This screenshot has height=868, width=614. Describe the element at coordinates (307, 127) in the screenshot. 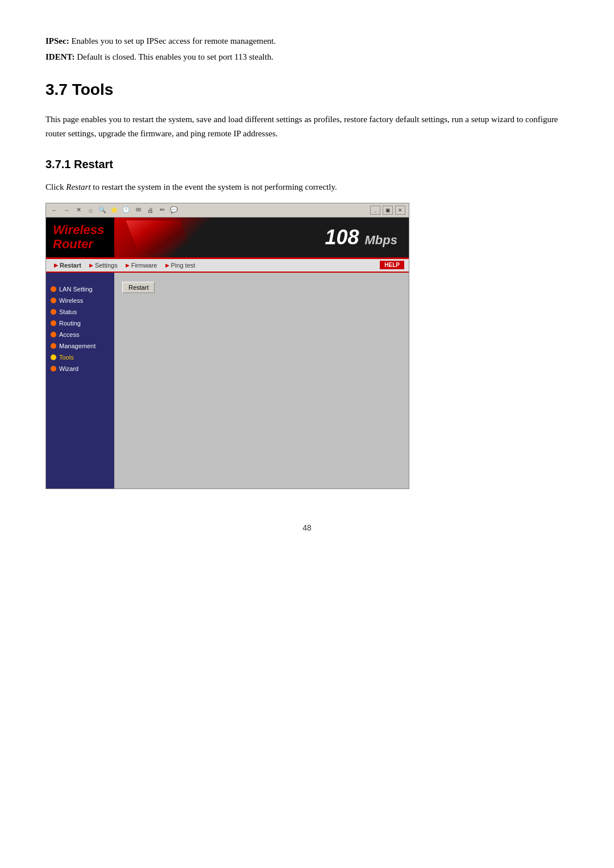

I see `section-description: This page enables you to restart the sys…` at that location.